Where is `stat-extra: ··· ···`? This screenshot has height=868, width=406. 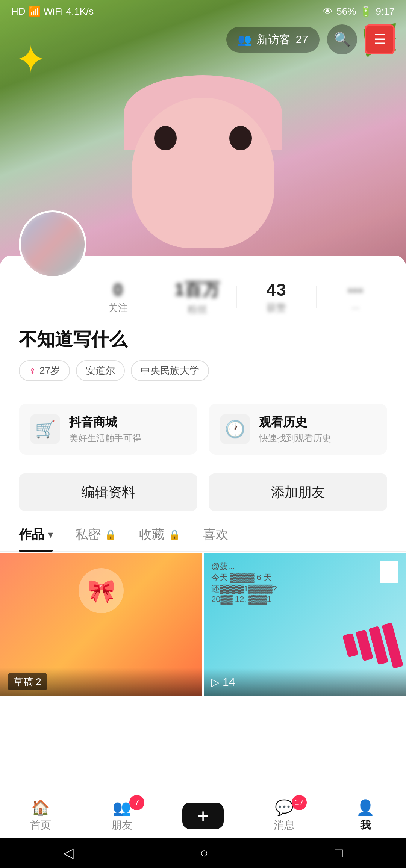 stat-extra: ··· ··· is located at coordinates (356, 297).